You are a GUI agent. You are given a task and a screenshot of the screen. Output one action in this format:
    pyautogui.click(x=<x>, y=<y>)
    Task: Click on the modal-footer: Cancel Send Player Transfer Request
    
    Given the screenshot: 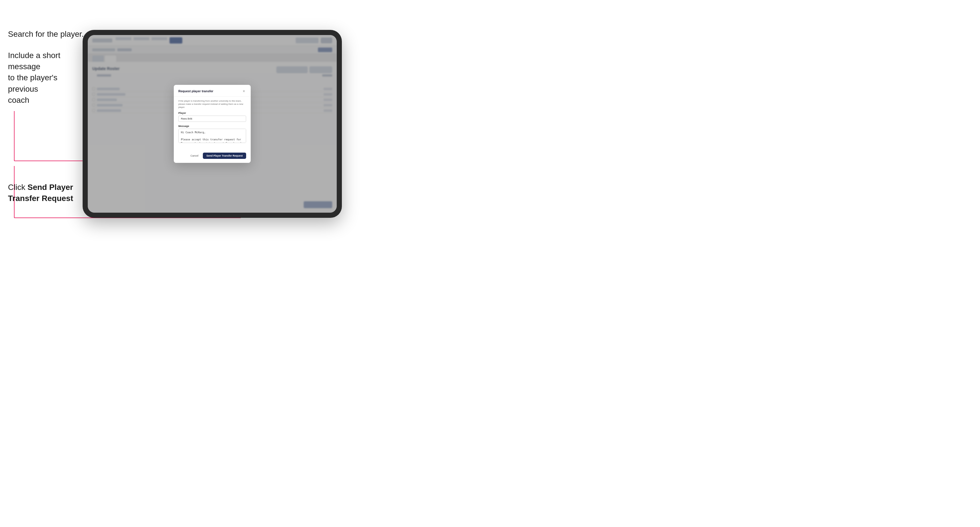 What is the action you would take?
    pyautogui.click(x=212, y=157)
    